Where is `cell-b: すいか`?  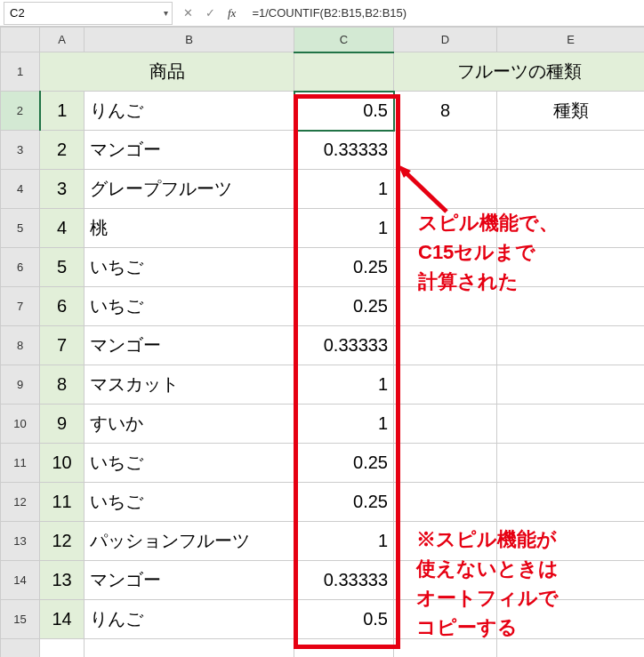
cell-b: すいか is located at coordinates (189, 424).